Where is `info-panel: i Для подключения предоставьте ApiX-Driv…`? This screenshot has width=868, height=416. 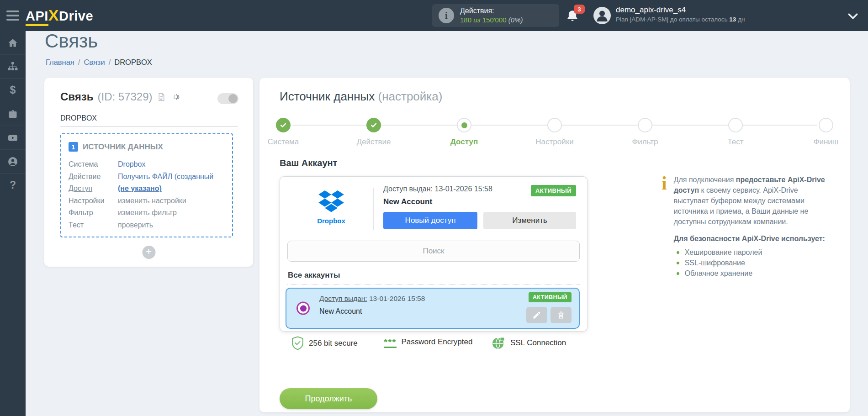
info-panel: i Для подключения предоставьте ApiX-Driv… is located at coordinates (754, 226).